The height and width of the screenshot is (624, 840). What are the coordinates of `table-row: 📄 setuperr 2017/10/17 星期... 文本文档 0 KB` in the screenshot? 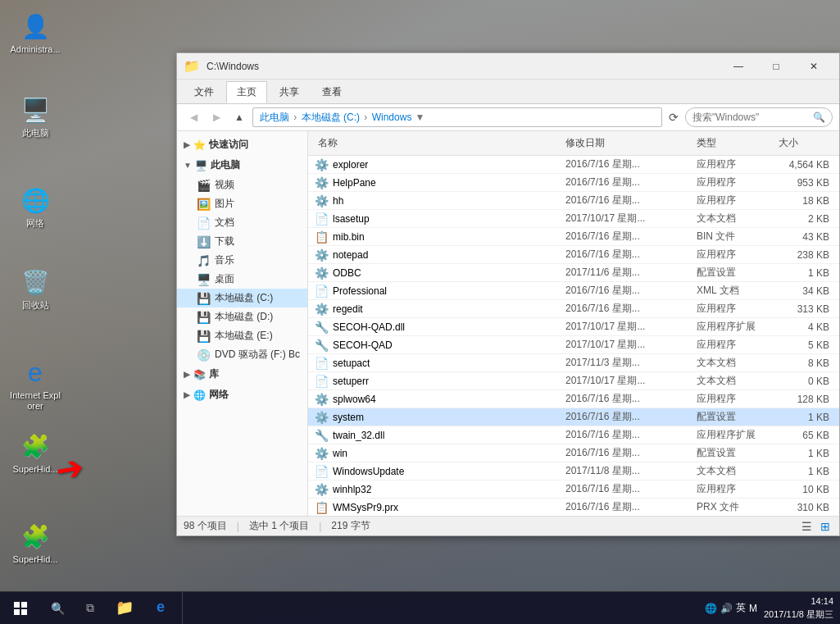 It's located at (574, 381).